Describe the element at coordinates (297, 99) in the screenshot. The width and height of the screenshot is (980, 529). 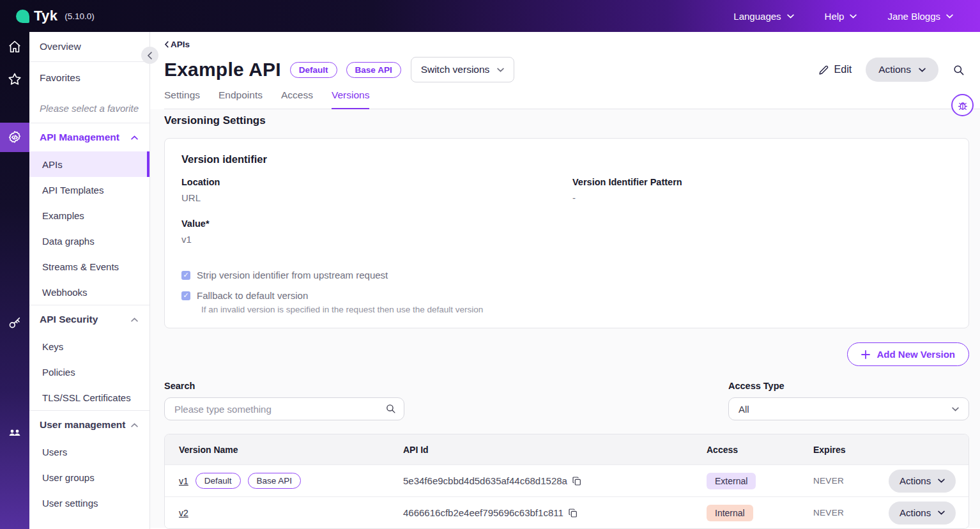
I see `tab-access: Access` at that location.